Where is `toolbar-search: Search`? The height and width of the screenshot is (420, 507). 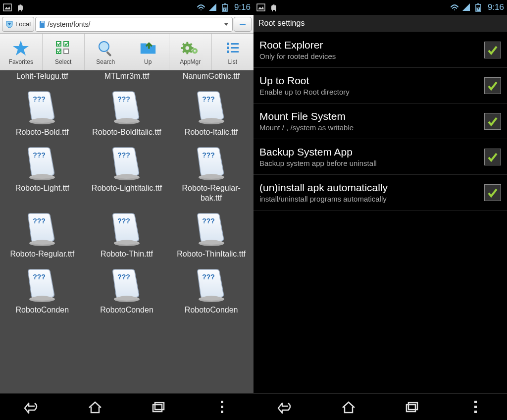 toolbar-search: Search is located at coordinates (106, 52).